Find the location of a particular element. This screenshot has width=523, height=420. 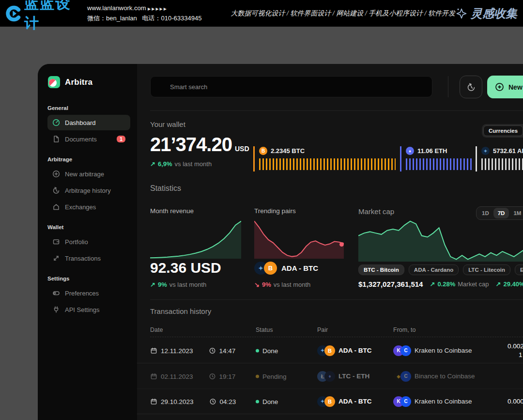

toggle-currencies: Currencies is located at coordinates (503, 131).